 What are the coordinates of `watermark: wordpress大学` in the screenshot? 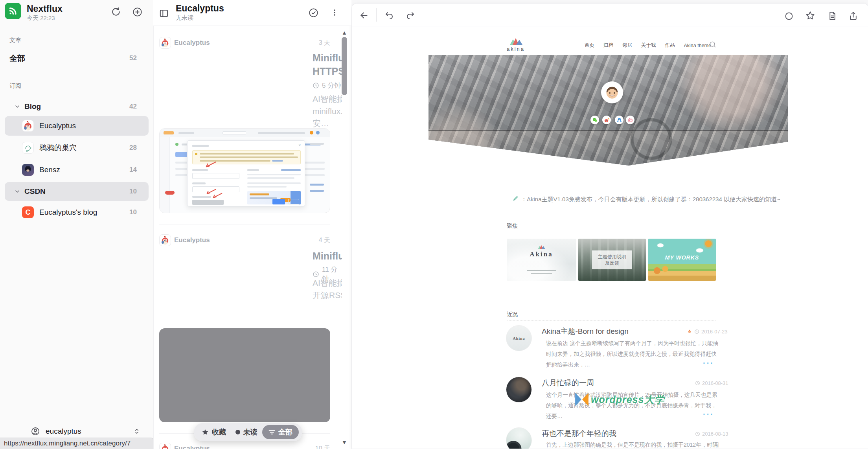 It's located at (620, 399).